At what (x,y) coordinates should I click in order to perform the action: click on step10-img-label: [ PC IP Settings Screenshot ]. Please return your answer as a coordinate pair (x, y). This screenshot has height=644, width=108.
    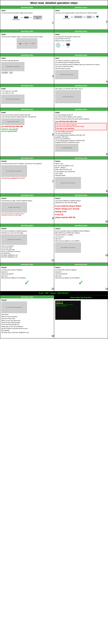
    Looking at the image, I should click on (14, 171).